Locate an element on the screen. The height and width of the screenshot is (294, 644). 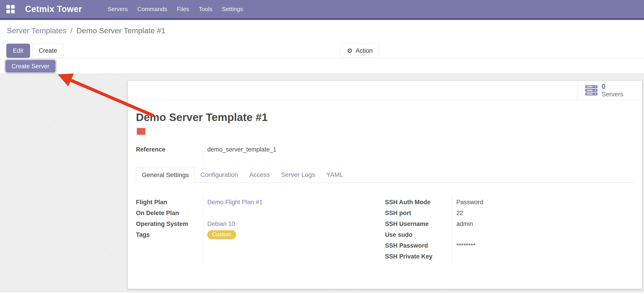
field-row-reference: Reference demo_server_template_1 is located at coordinates (385, 152).